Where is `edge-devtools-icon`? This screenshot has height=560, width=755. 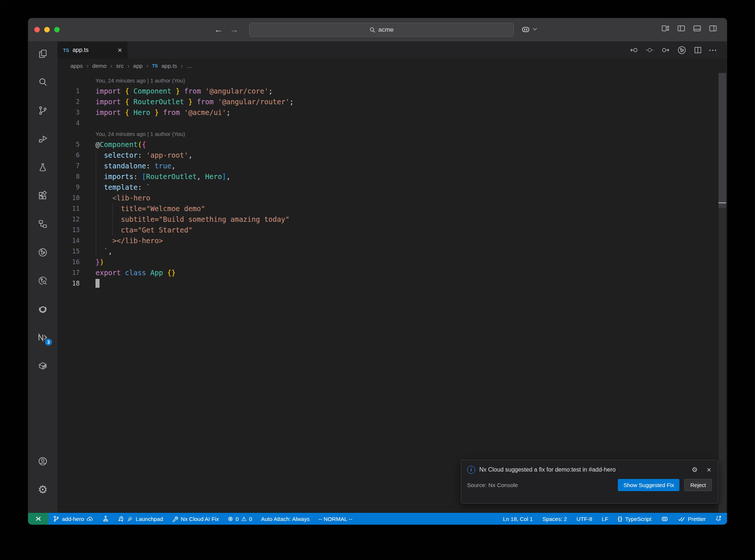
edge-devtools-icon is located at coordinates (43, 309).